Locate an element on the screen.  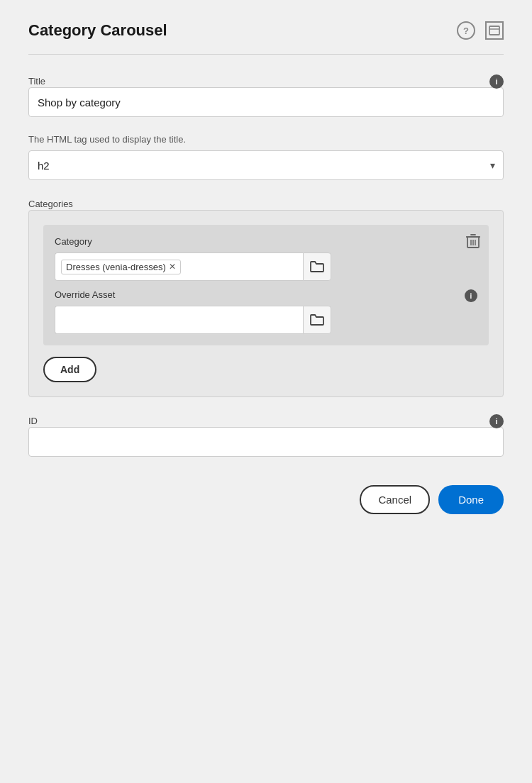
footer-buttons: Cancel Done is located at coordinates (266, 499).